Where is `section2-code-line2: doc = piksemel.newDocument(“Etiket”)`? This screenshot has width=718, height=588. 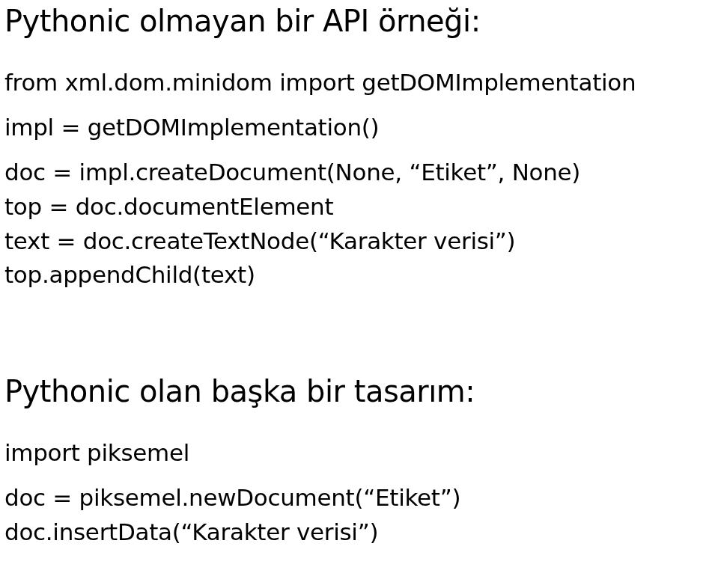 section2-code-line2: doc = piksemel.newDocument(“Etiket”) is located at coordinates (359, 498).